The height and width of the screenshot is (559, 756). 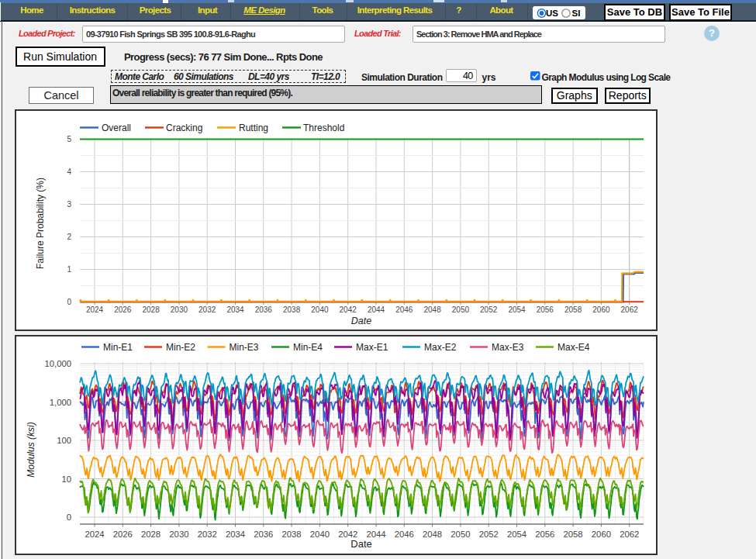 I want to click on svg-text: Max-E3, so click(x=508, y=347).